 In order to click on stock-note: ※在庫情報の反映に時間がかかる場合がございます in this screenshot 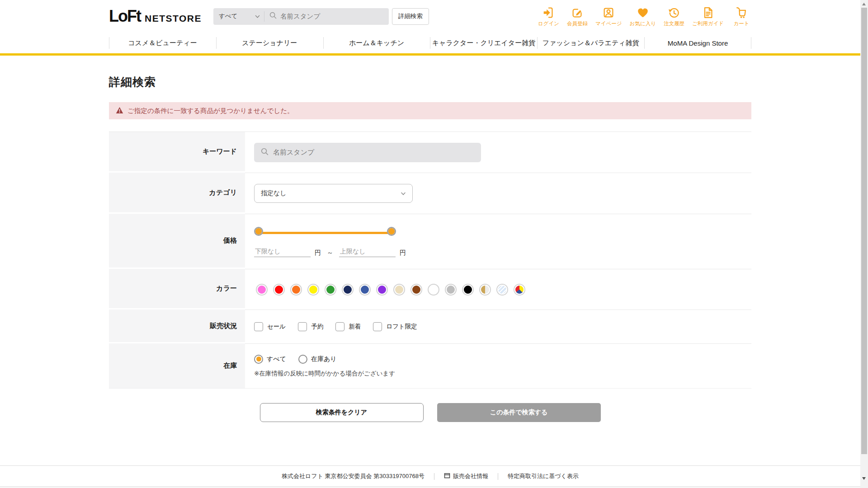, I will do `click(503, 374)`.